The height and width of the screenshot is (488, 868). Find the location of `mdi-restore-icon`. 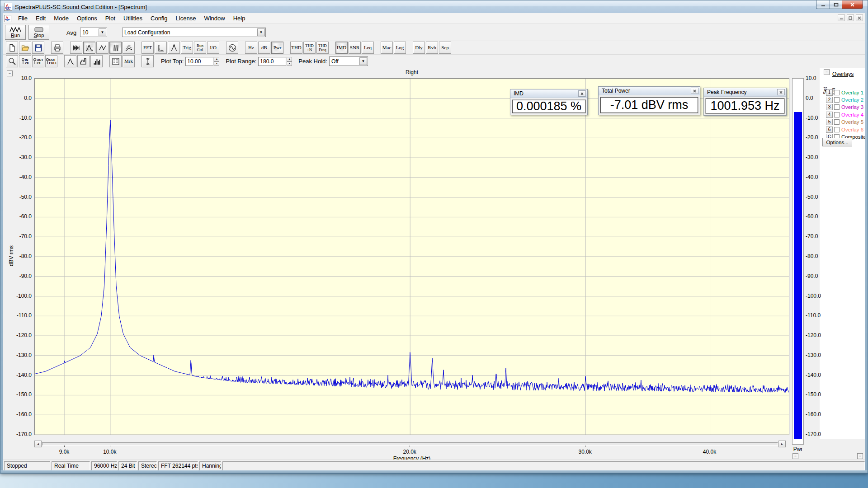

mdi-restore-icon is located at coordinates (850, 18).